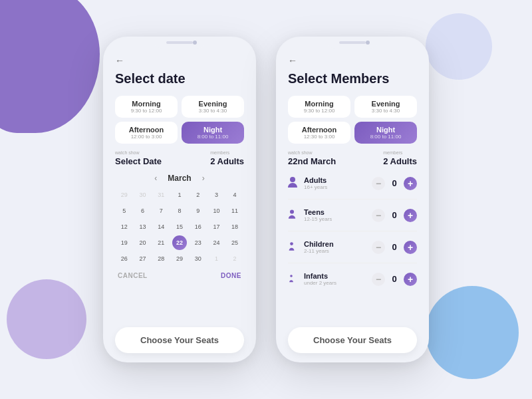 The width and height of the screenshot is (532, 399). What do you see at coordinates (312, 161) in the screenshot?
I see `watch-show-value-right: 22nd March` at bounding box center [312, 161].